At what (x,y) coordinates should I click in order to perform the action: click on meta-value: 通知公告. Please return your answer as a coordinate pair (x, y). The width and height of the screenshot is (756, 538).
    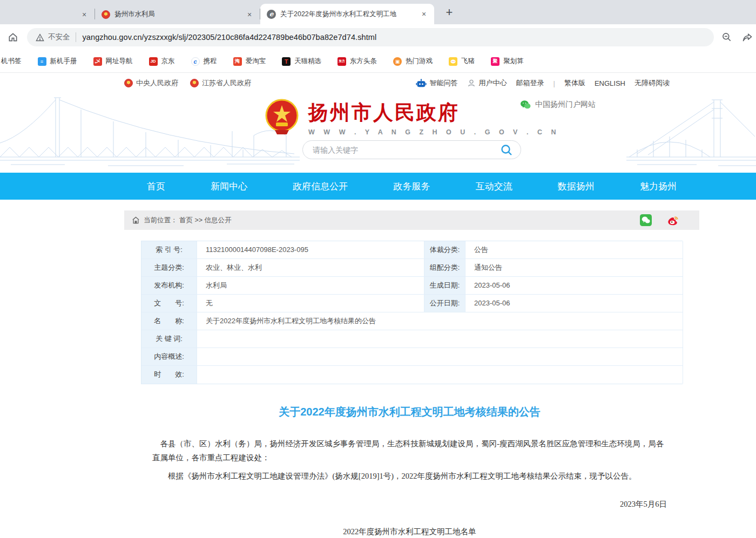
    Looking at the image, I should click on (575, 268).